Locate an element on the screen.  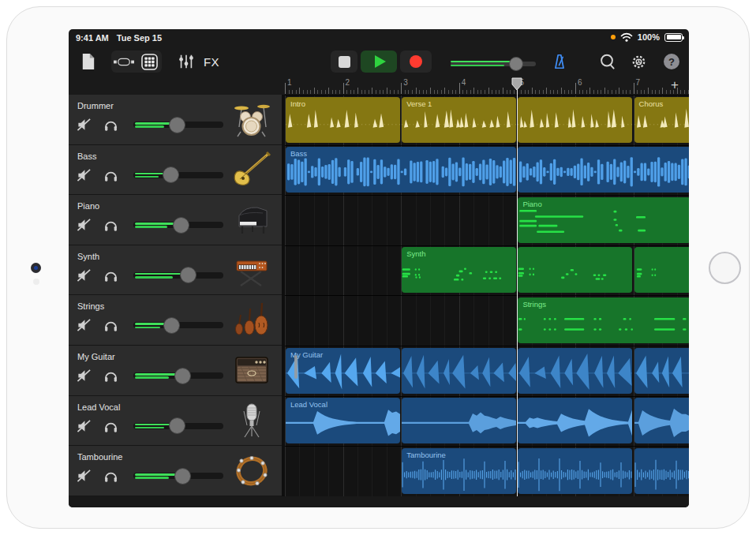
region-lead-vocal: Lead Vocal is located at coordinates (342, 421).